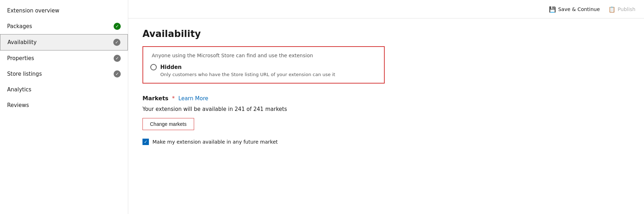 Image resolution: width=644 pixels, height=214 pixels. I want to click on availability-options-box: Anyone using the Microsoft Store can fin…, so click(264, 65).